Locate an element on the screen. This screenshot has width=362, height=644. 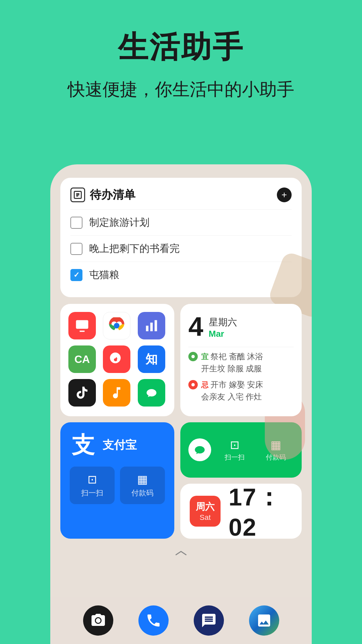
good-badge is located at coordinates (193, 357).